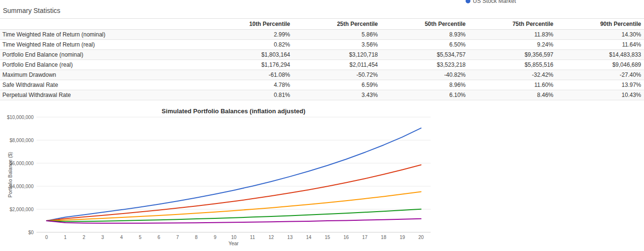 This screenshot has height=251, width=644. Describe the element at coordinates (425, 85) in the screenshot. I see `stat-value: 8.96%` at that location.